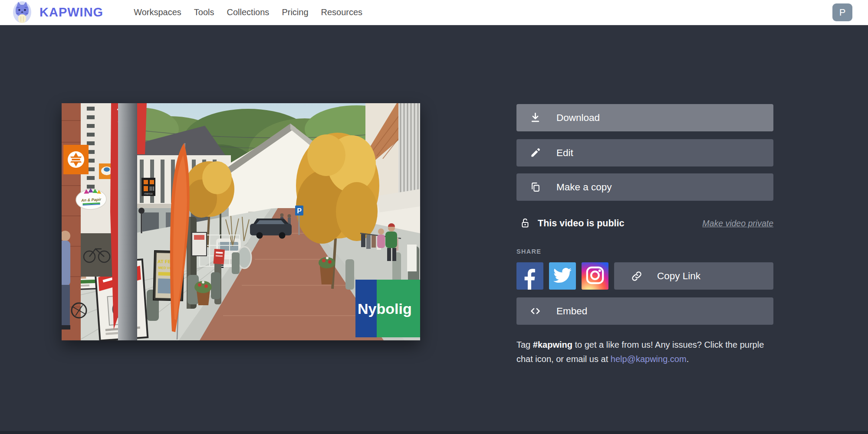  I want to click on embed-label: Embed, so click(572, 311).